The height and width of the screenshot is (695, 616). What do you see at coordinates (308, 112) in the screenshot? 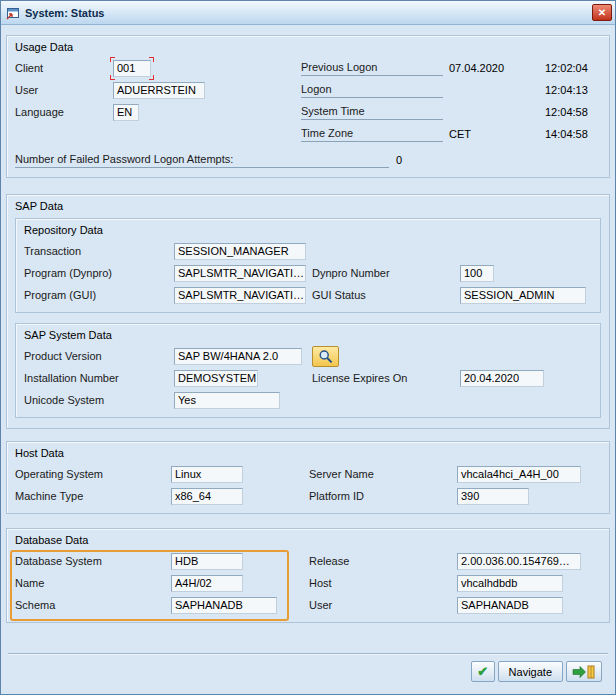
I see `usage-row-language: Language EN System Time 12:04:58` at bounding box center [308, 112].